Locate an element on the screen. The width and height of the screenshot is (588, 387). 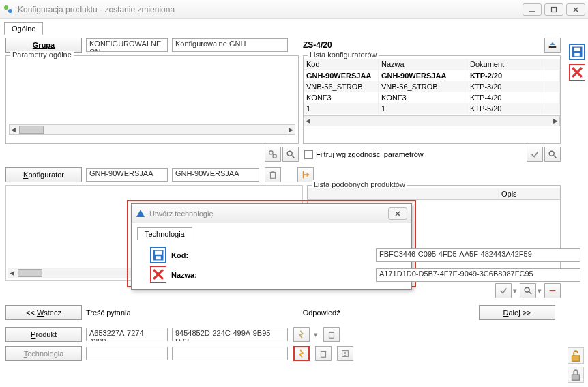
minimize-button is located at coordinates (532, 10).